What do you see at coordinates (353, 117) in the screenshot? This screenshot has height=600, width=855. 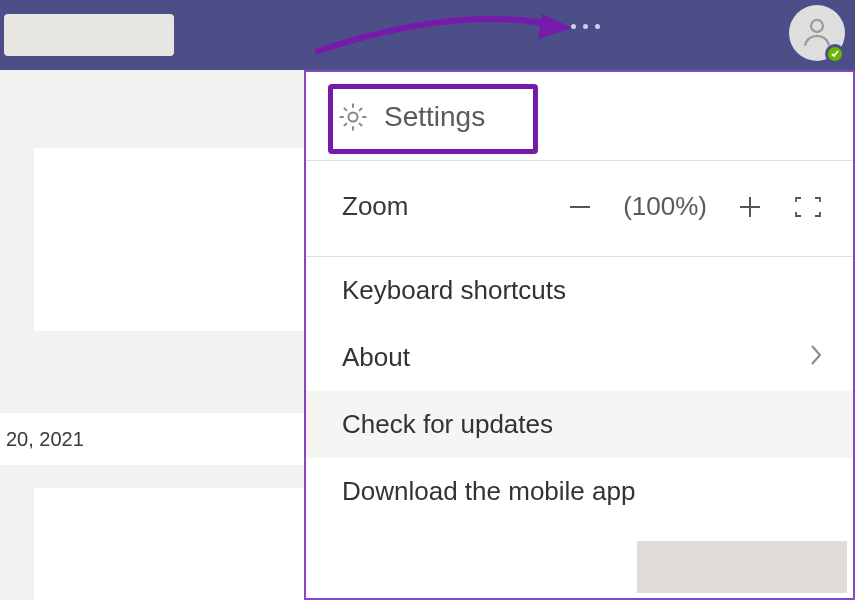 I see `gear-icon` at bounding box center [353, 117].